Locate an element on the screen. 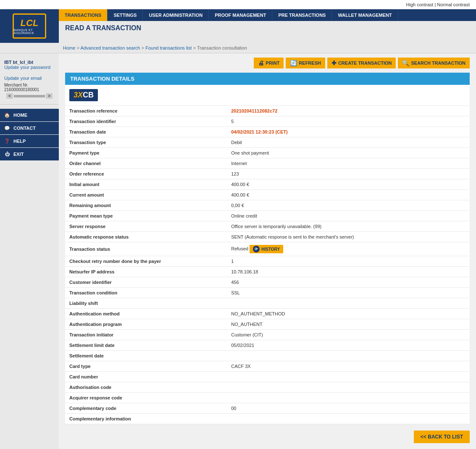 The width and height of the screenshot is (476, 449). sidebar-merchant-number: 216000000180001 is located at coordinates (22, 90).